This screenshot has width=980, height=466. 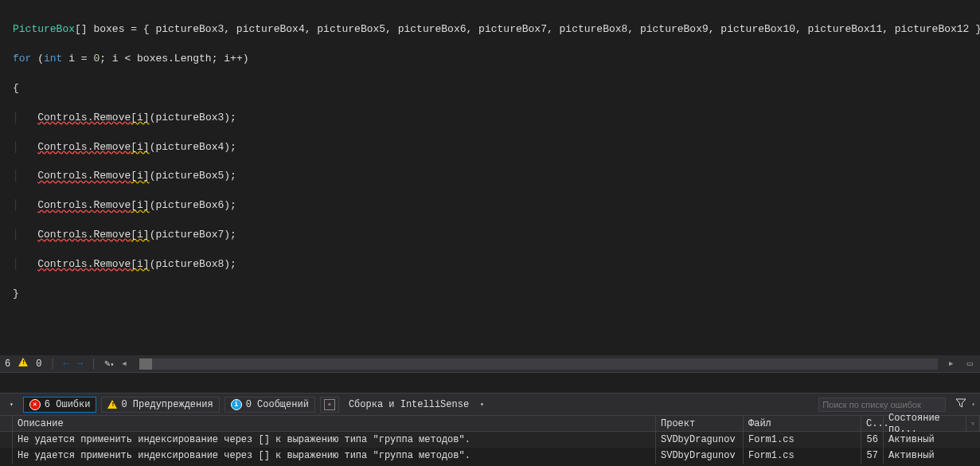 What do you see at coordinates (80, 364) in the screenshot?
I see `nav-forward-icon: →` at bounding box center [80, 364].